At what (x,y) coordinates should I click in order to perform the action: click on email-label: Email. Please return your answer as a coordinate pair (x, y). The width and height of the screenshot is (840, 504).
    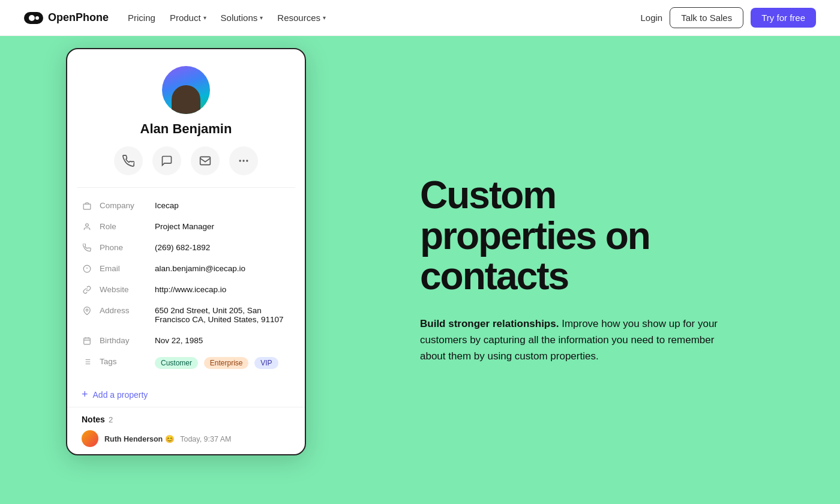
    Looking at the image, I should click on (124, 269).